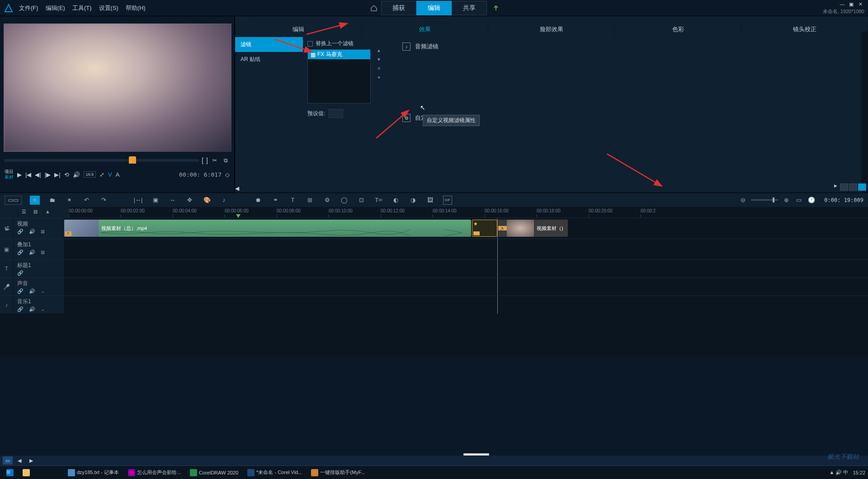  What do you see at coordinates (102, 160) in the screenshot?
I see `preview-scrubber` at bounding box center [102, 160].